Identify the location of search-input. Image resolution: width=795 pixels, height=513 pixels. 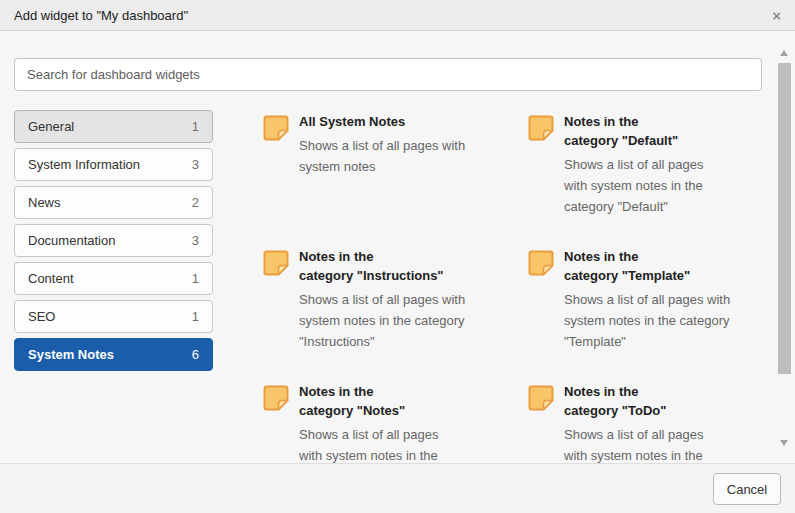
(388, 74).